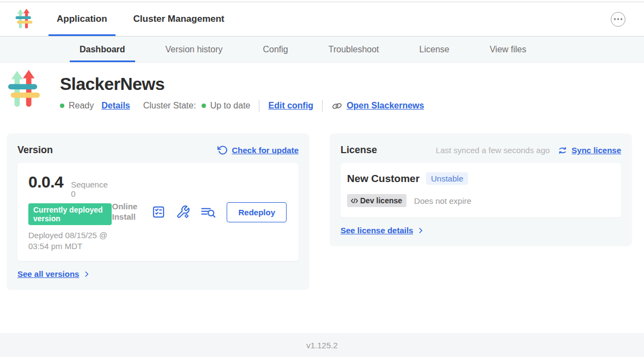 The image size is (644, 357). I want to click on version-info: 0.0.4 Sequence 0 Currently deployed vers…, so click(70, 212).